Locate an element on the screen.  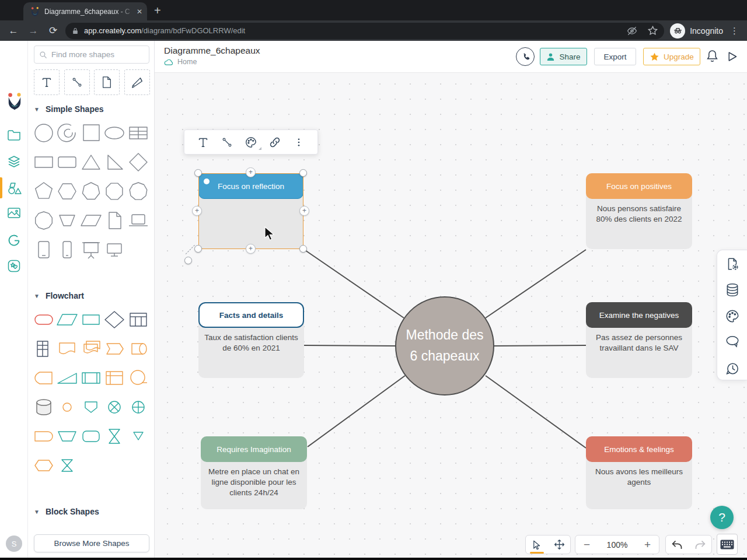
back-icon: ← is located at coordinates (13, 31).